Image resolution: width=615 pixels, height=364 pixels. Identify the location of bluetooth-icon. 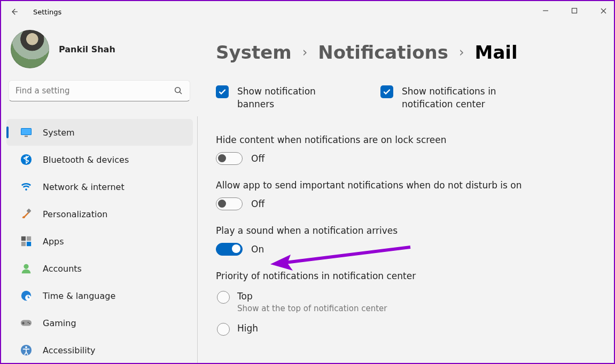
(26, 160).